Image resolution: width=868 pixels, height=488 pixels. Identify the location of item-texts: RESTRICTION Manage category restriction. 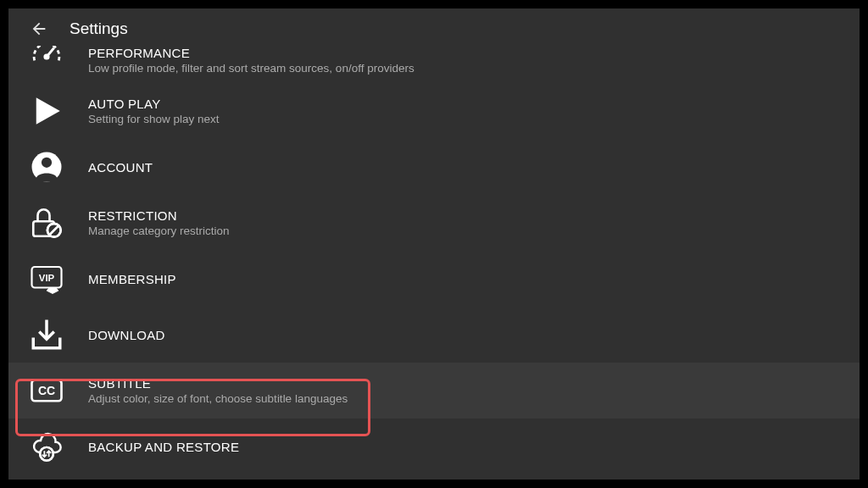
(159, 223).